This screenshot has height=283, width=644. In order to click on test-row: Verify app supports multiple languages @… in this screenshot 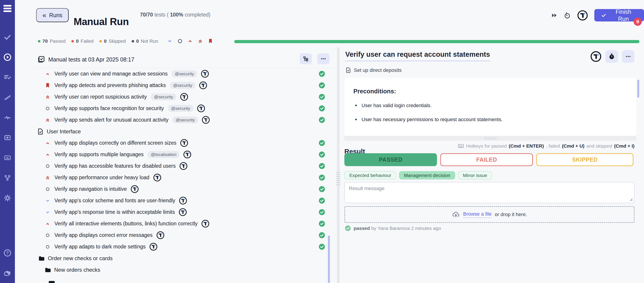, I will do `click(185, 154)`.